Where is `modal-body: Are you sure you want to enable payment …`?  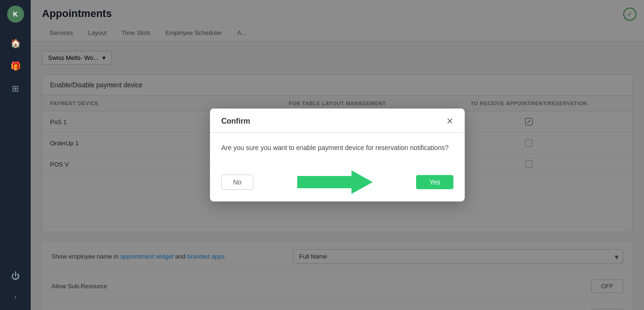
modal-body: Are you sure you want to enable payment … is located at coordinates (337, 148).